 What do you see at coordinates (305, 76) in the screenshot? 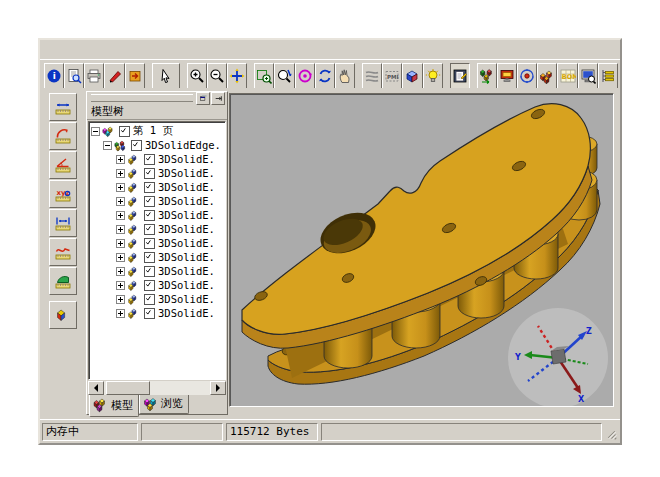
I see `dynamic-rotate` at bounding box center [305, 76].